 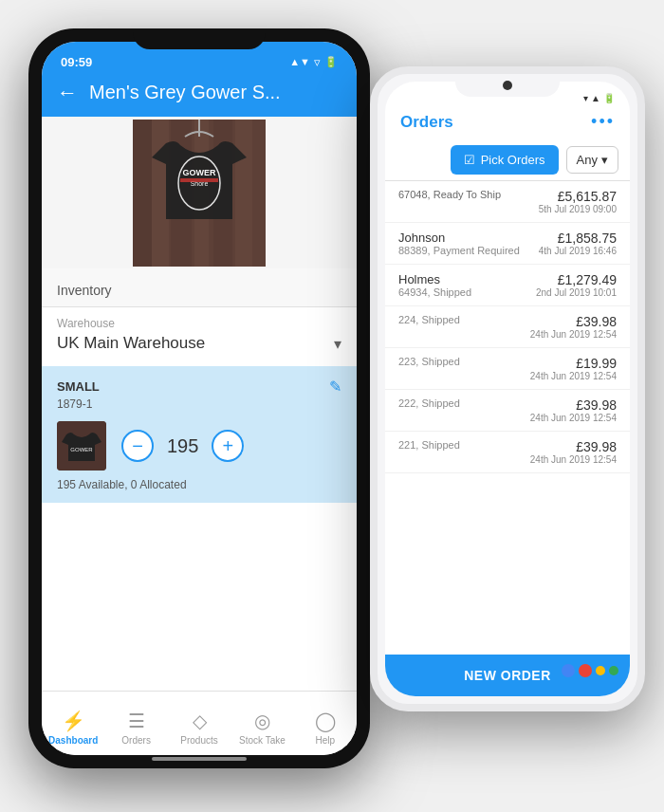 I want to click on order-date-2: 4th Jul 2019 16:46, so click(x=578, y=250).